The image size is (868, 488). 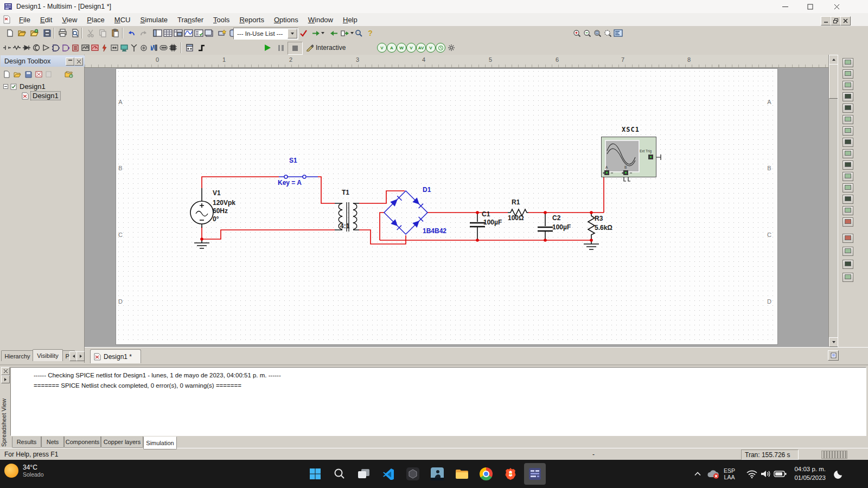 What do you see at coordinates (845, 21) in the screenshot?
I see `mdi-close-button` at bounding box center [845, 21].